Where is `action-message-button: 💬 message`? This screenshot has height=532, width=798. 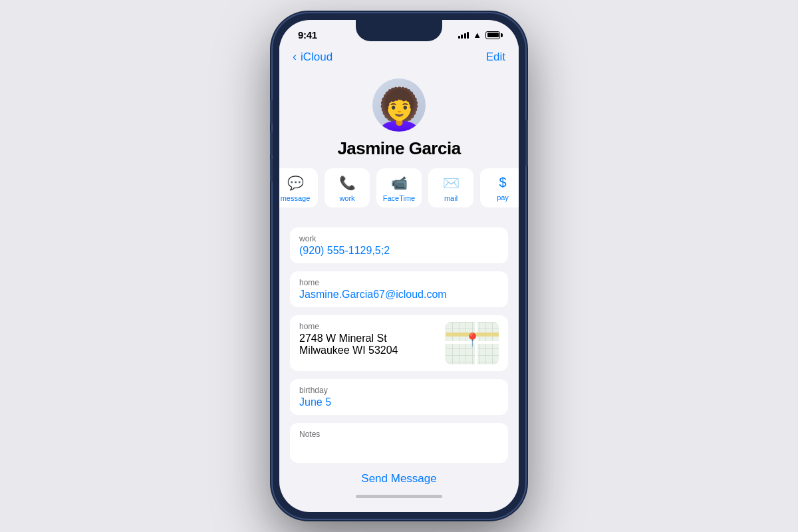
action-message-button: 💬 message is located at coordinates (299, 188).